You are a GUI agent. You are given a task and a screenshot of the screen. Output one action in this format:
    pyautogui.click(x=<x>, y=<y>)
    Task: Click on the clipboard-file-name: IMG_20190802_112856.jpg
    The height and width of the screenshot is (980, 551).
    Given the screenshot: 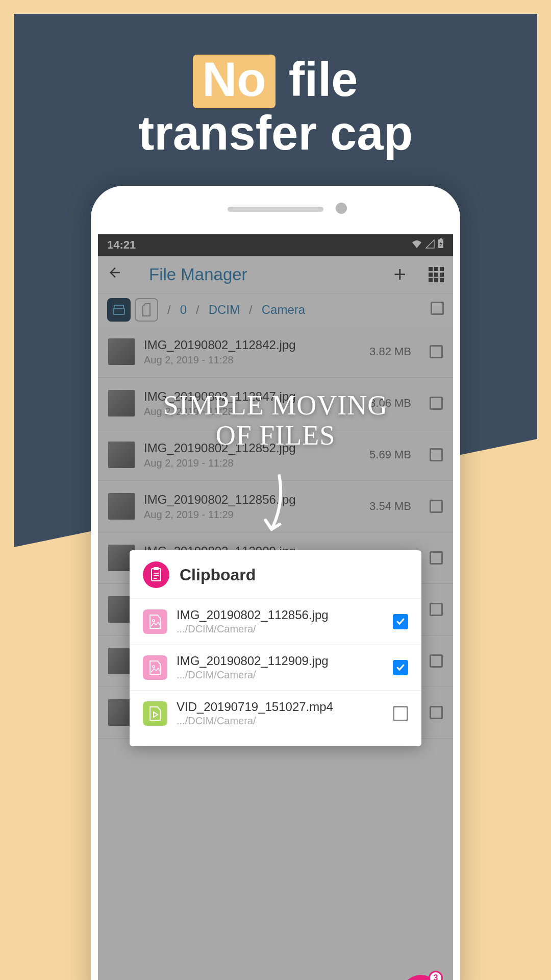 What is the action you would take?
    pyautogui.click(x=280, y=615)
    